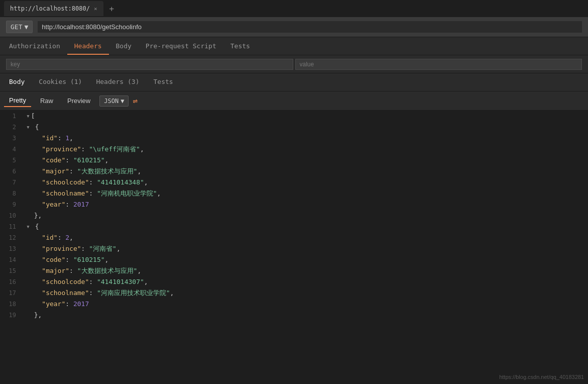  What do you see at coordinates (294, 260) in the screenshot?
I see `json-line: 14 "code": "610215",` at bounding box center [294, 260].